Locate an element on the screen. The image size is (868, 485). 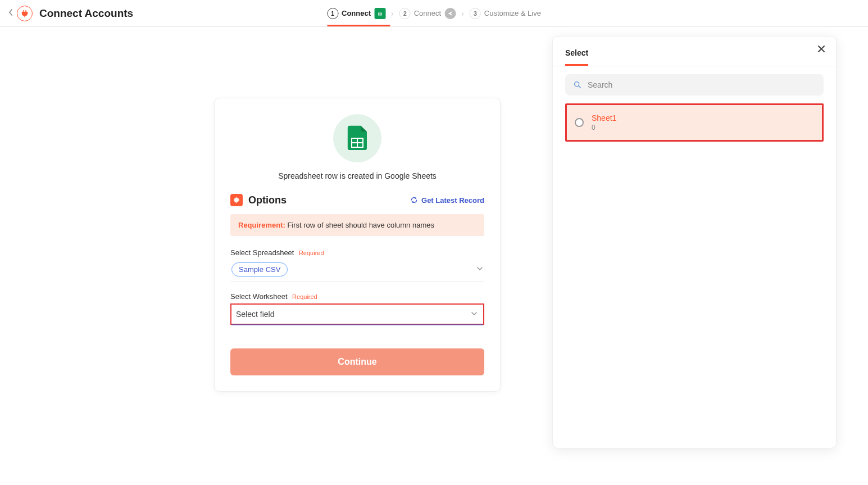
panel-tab-select: Select is located at coordinates (576, 57).